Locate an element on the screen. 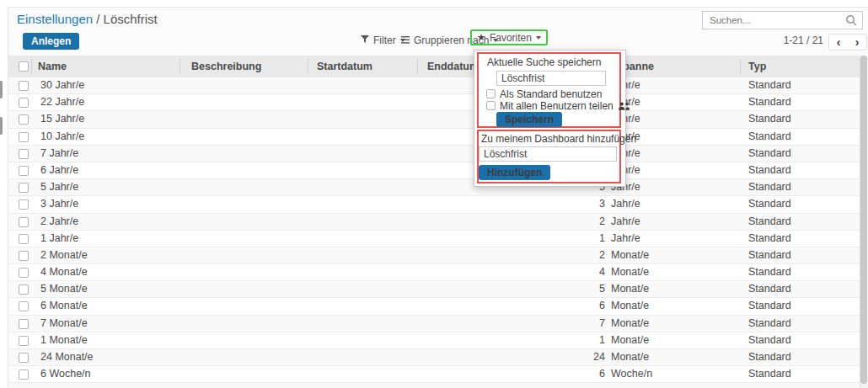  column-header-startdatum: Startdatum is located at coordinates (345, 66).